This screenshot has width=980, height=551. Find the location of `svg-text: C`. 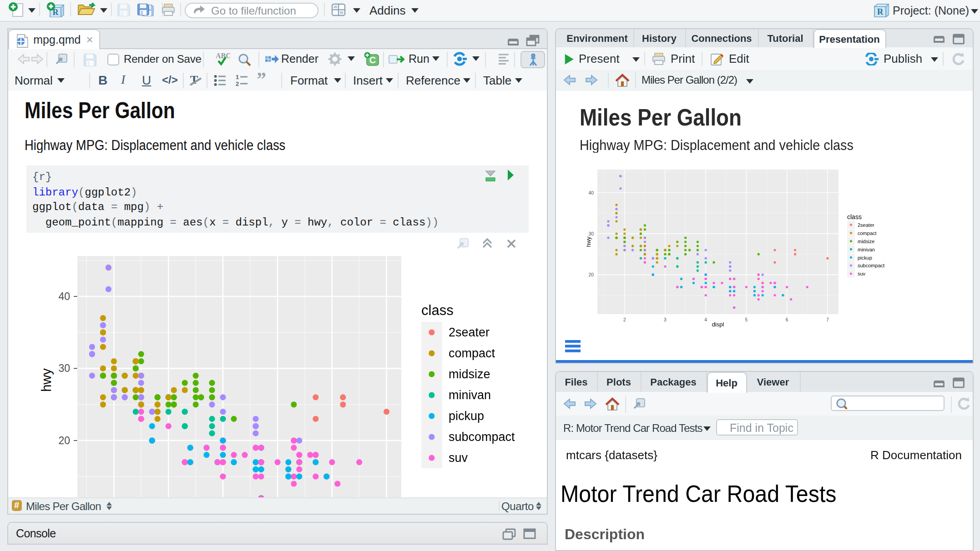

svg-text: C is located at coordinates (373, 60).